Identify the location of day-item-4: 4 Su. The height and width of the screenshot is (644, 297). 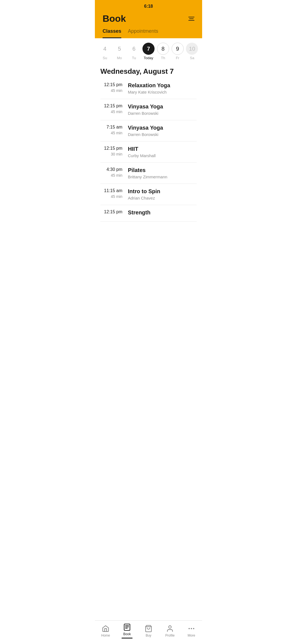
(105, 51).